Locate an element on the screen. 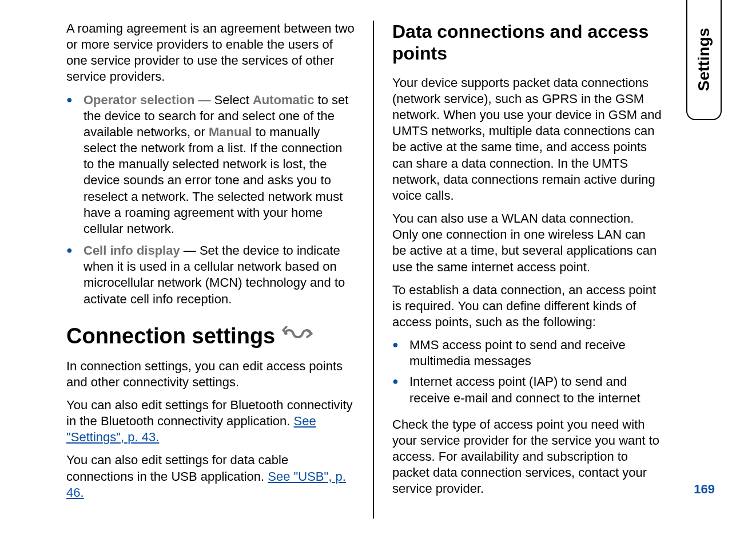 The width and height of the screenshot is (756, 546). access-point-list: MMS access point to send and receive mul… is located at coordinates (527, 372).